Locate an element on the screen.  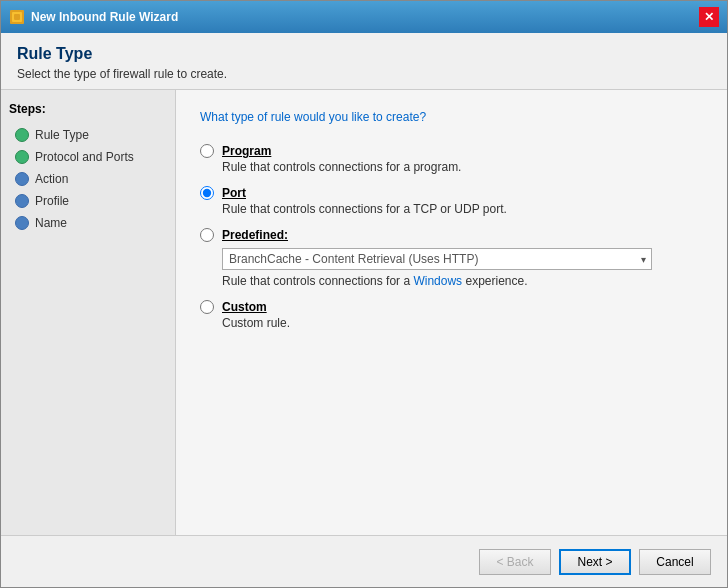
radio-predefined is located at coordinates (207, 235).